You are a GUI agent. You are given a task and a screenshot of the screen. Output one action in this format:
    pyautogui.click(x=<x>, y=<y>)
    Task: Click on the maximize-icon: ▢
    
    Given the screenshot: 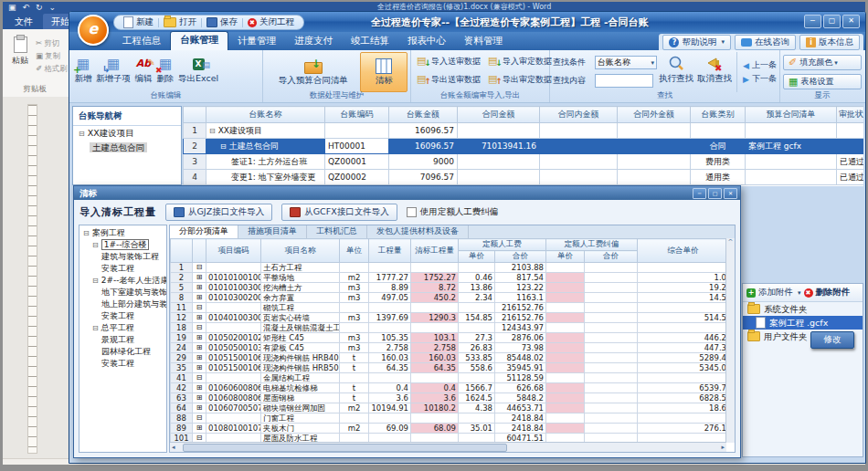 What is the action you would take?
    pyautogui.click(x=831, y=22)
    